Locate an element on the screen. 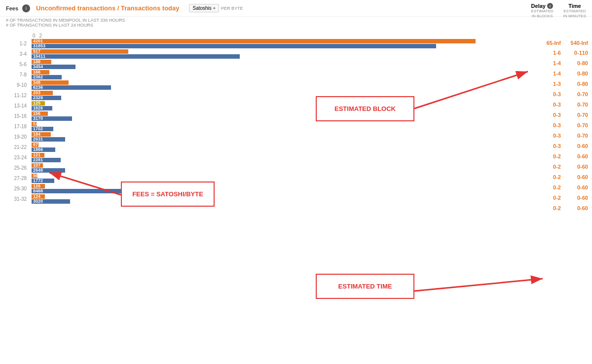 This screenshot has height=364, width=592. orange-bar: 125 is located at coordinates (38, 104).